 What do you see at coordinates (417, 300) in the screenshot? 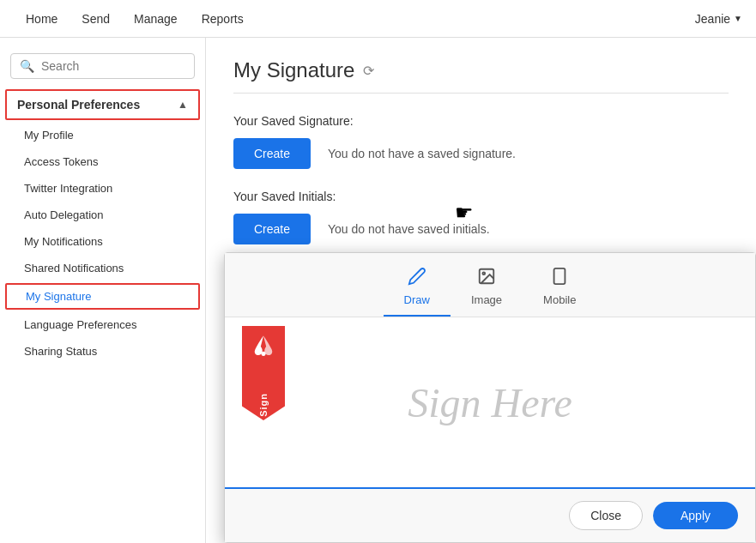
I see `tab-draw-label: Draw` at bounding box center [417, 300].